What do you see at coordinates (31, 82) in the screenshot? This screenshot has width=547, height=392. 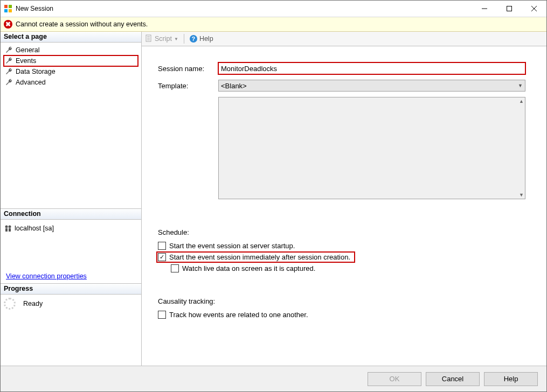 I see `sidebar-item-label: Advanced` at bounding box center [31, 82].